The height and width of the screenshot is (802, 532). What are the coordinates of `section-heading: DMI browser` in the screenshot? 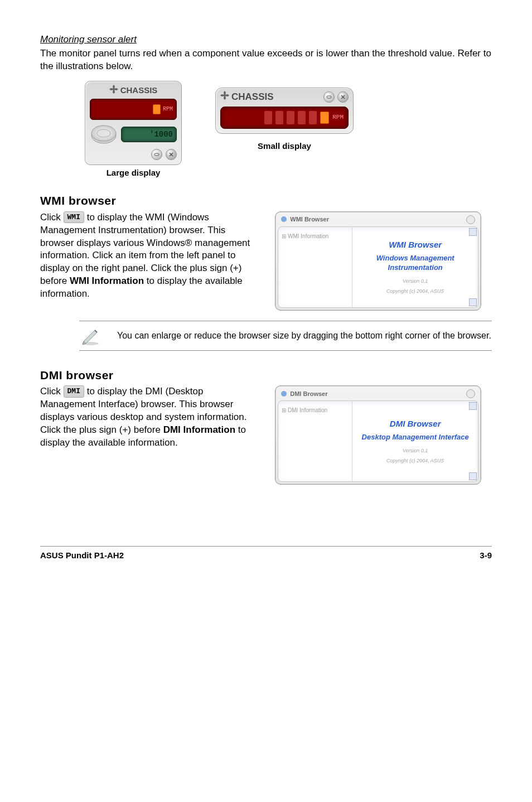 It's located at (266, 375).